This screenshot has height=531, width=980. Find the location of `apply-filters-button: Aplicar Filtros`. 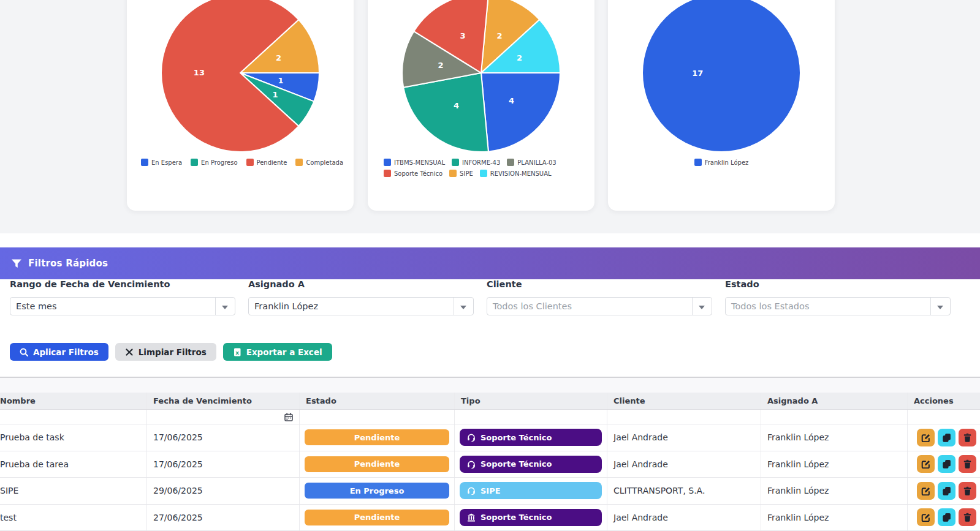

apply-filters-button: Aplicar Filtros is located at coordinates (59, 352).